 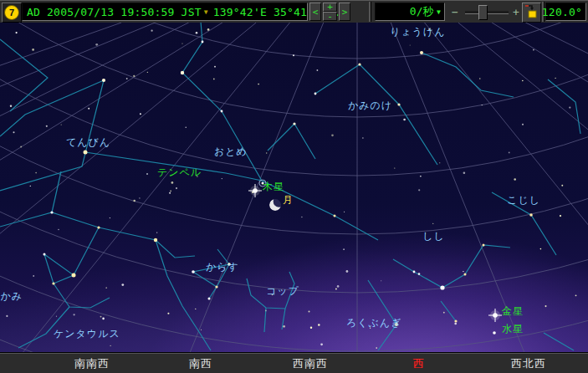 I want to click on compass-label-wsw: 西南西, so click(x=310, y=364).